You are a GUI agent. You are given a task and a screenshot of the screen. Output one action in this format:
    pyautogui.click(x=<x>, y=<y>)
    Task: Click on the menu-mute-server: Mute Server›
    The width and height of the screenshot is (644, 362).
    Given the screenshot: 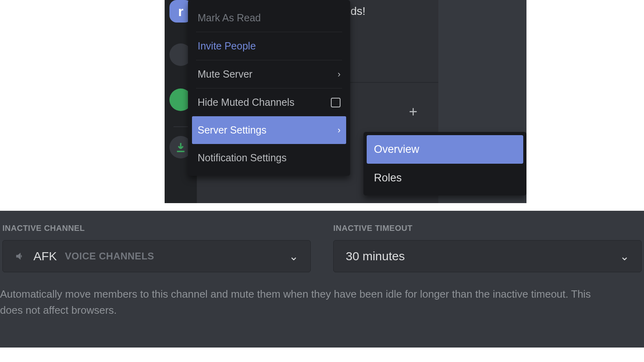 What is the action you would take?
    pyautogui.click(x=269, y=74)
    